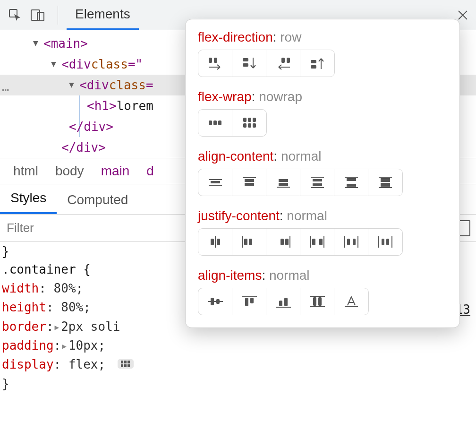 This screenshot has height=448, width=476. What do you see at coordinates (115, 171) in the screenshot?
I see `crumb-main: main` at bounding box center [115, 171].